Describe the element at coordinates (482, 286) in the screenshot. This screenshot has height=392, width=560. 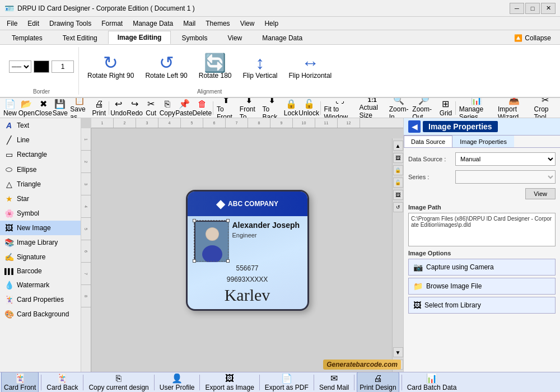
I see `browse-image-button: 📁 Browse Image File` at that location.